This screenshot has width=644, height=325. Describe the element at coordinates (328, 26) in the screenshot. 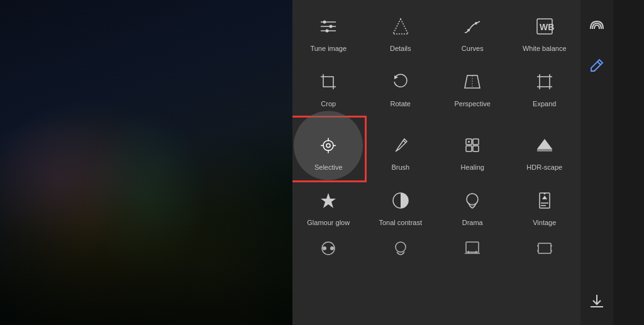

I see `tune-image-icon` at that location.